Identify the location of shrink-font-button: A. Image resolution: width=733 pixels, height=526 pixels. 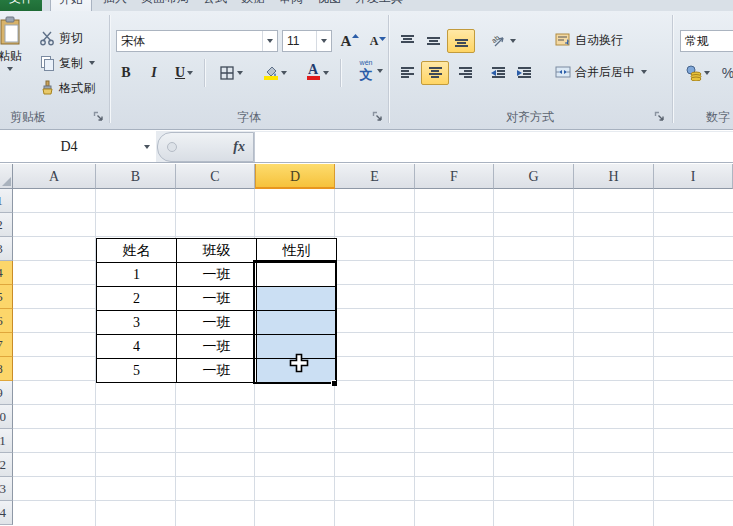
(378, 41).